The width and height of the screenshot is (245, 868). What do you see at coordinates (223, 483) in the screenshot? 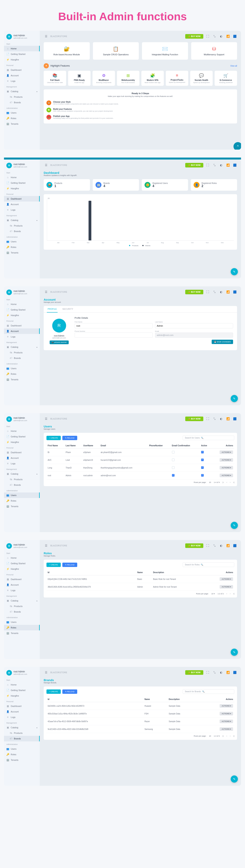
I see `page-first-icon: |‹` at bounding box center [223, 483].